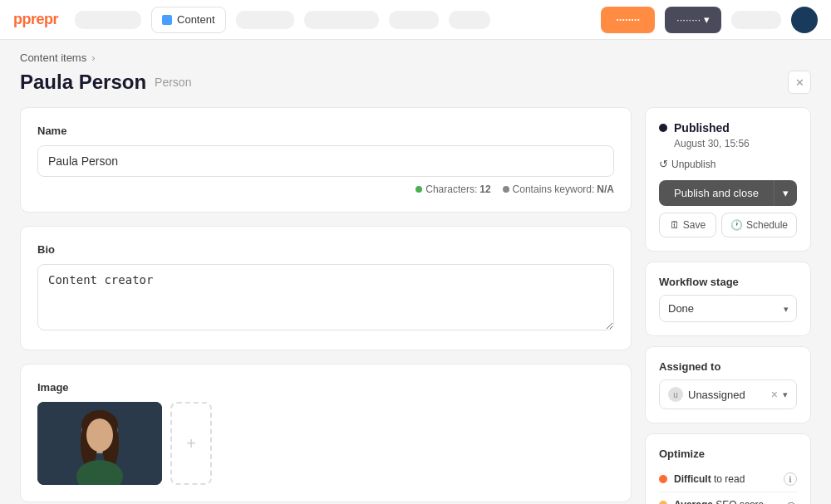 The image size is (831, 504). What do you see at coordinates (726, 502) in the screenshot?
I see `seo-text: Average SEO score` at bounding box center [726, 502].